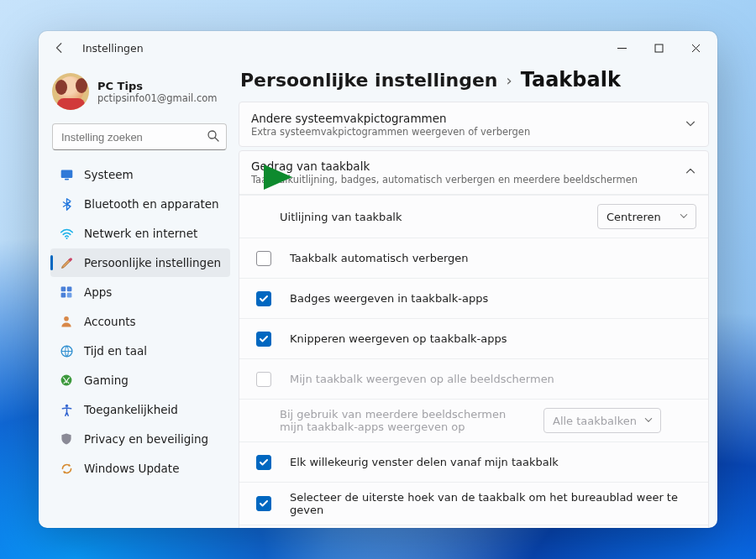 This screenshot has height=559, width=756. I want to click on card-header-behavior: Gedrag van taakbalk Taakbalkuitlijning, …, so click(474, 173).